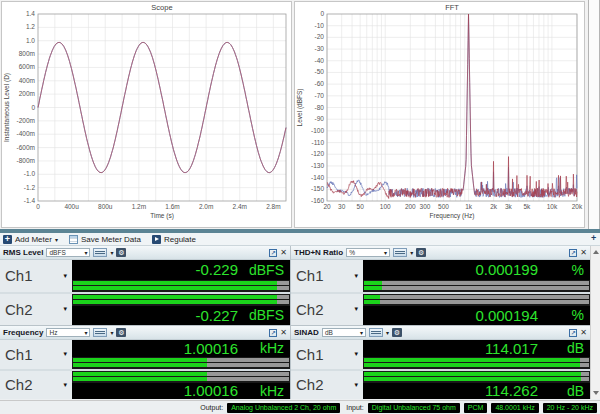 The width and height of the screenshot is (600, 414). I want to click on svg-text: 600m, so click(27, 66).